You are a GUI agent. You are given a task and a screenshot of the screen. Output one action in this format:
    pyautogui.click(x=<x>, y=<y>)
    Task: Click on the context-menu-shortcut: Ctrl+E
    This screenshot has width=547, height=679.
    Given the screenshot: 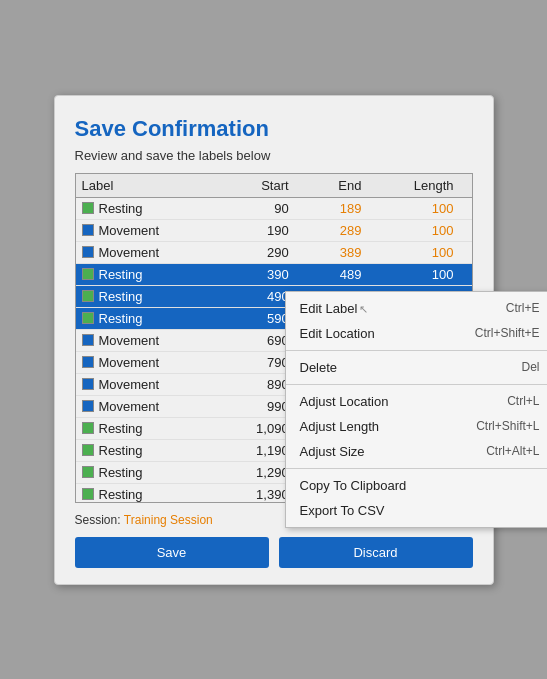 What is the action you would take?
    pyautogui.click(x=523, y=308)
    